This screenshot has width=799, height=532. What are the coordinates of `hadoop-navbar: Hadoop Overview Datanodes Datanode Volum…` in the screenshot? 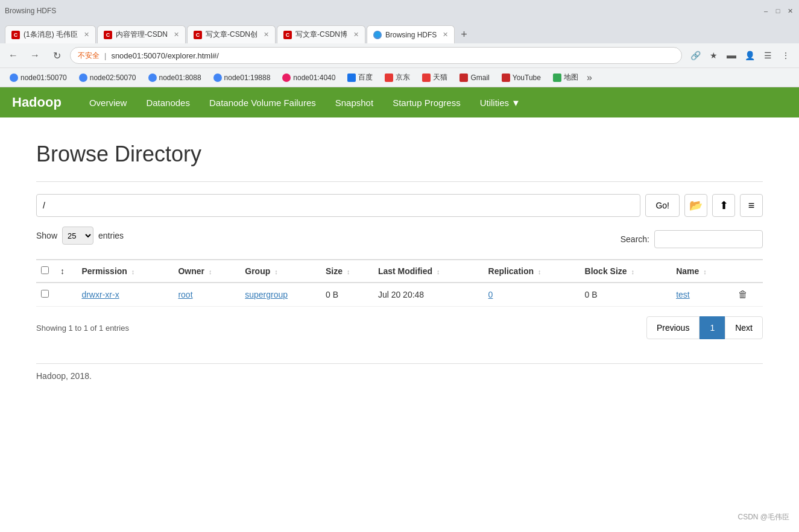 It's located at (399, 102).